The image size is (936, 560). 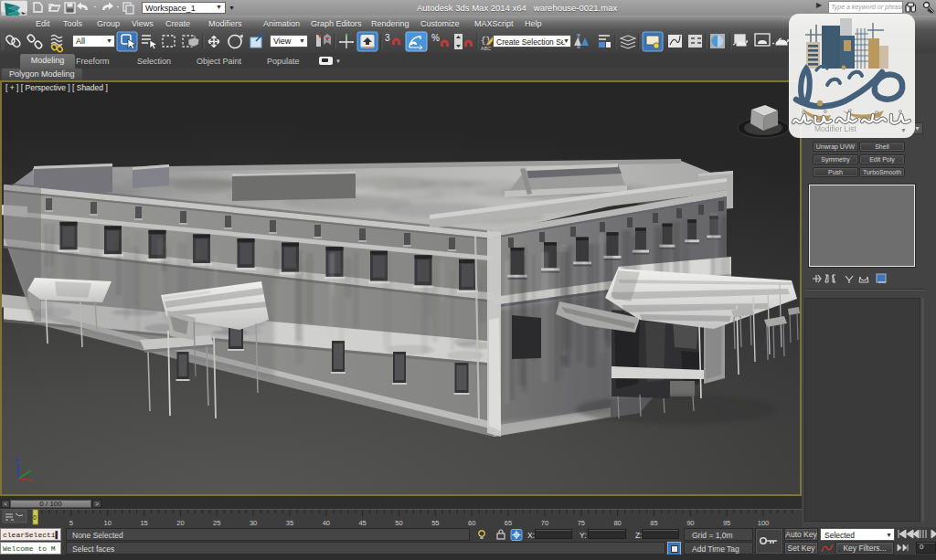 What do you see at coordinates (617, 523) in the screenshot?
I see `svg-text: 80` at bounding box center [617, 523].